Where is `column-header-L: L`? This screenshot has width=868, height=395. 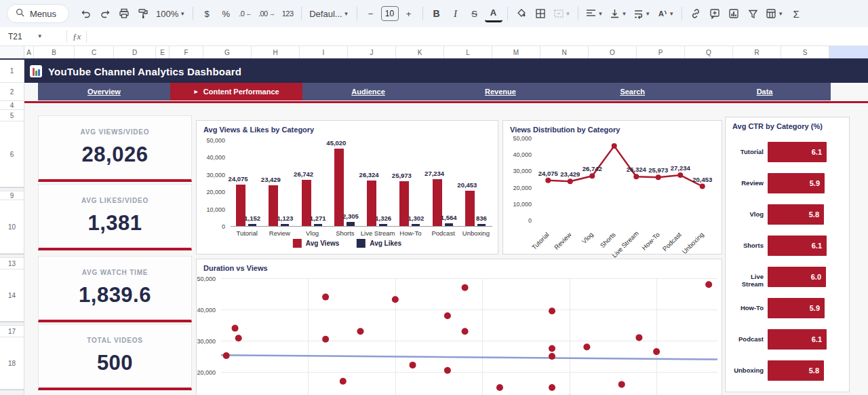 column-header-L: L is located at coordinates (468, 52).